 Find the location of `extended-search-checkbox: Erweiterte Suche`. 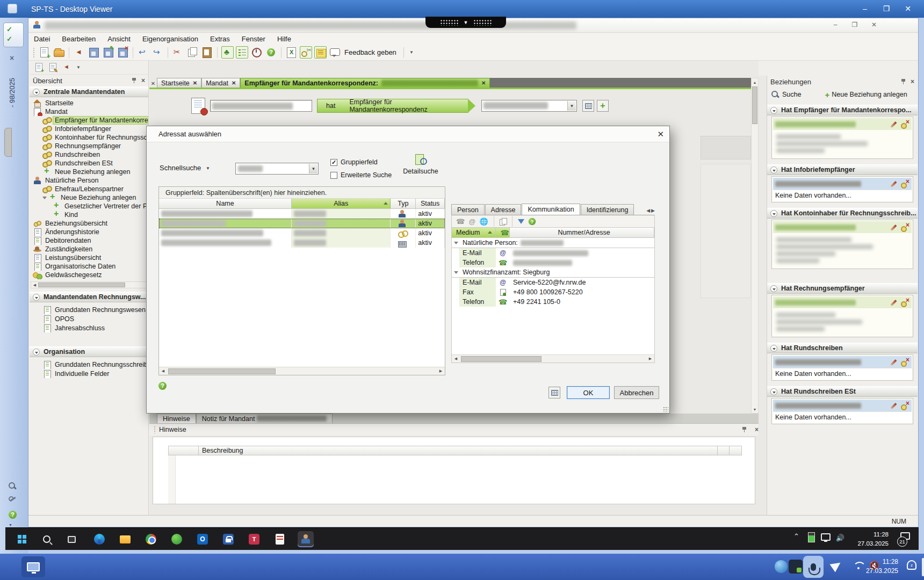

extended-search-checkbox: Erweiterte Suche is located at coordinates (361, 175).